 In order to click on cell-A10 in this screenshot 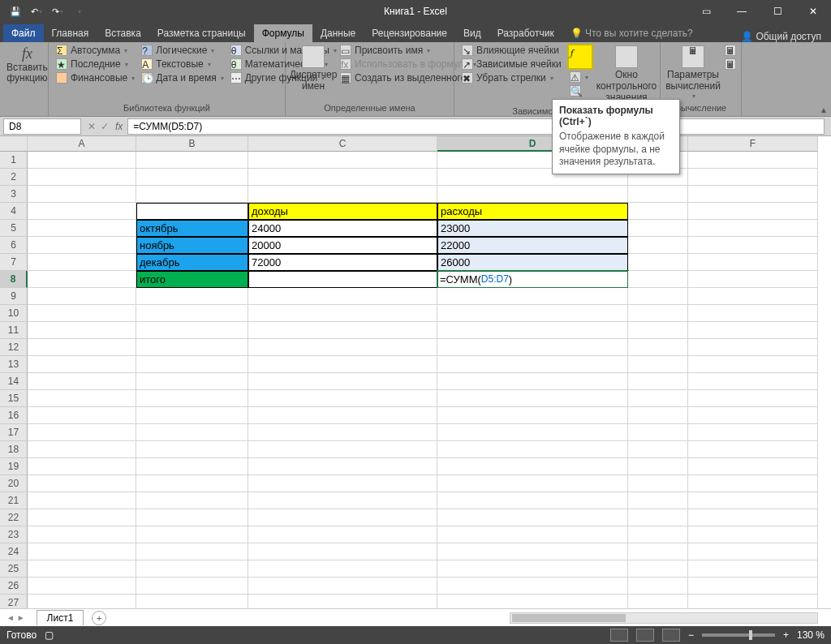, I will do `click(82, 313)`.